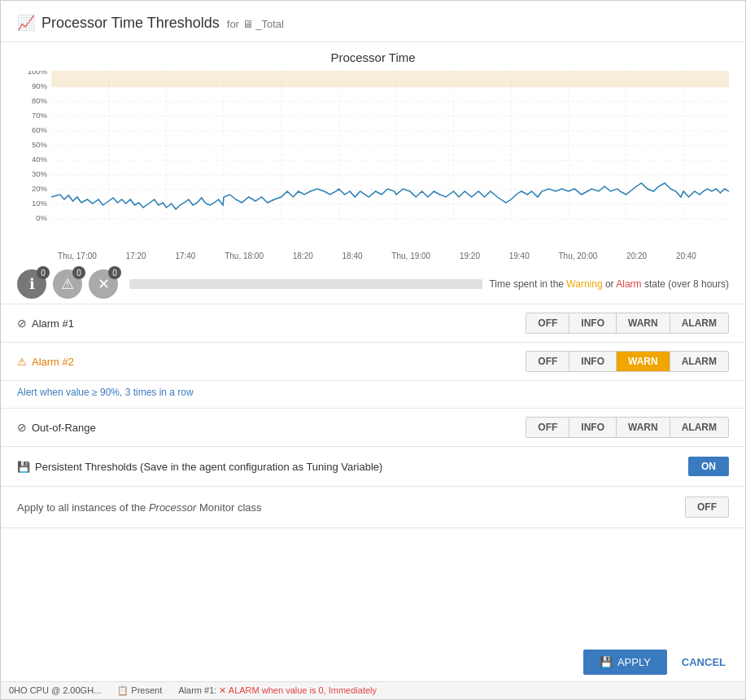 The height and width of the screenshot is (700, 746). Describe the element at coordinates (373, 57) in the screenshot. I see `chart-title: Processor Time` at that location.